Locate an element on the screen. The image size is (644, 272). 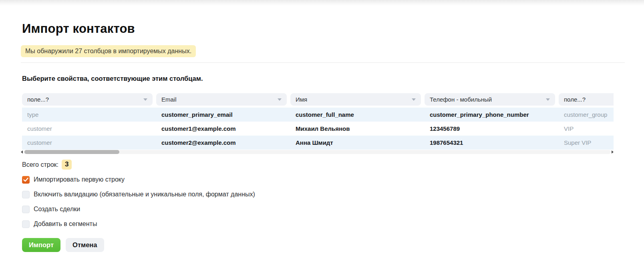
table-cell: customer2@example.com is located at coordinates (223, 142).